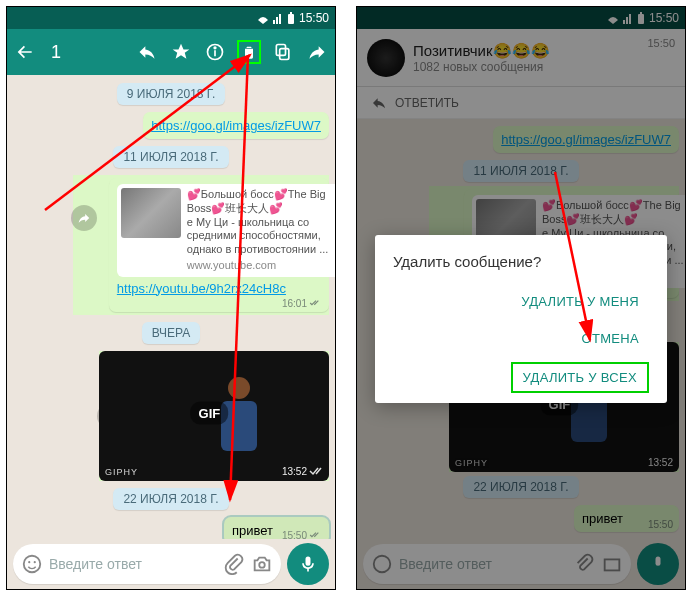  What do you see at coordinates (172, 94) in the screenshot?
I see `date-chip: 9 ИЮЛЯ 2018 Г.` at bounding box center [172, 94].